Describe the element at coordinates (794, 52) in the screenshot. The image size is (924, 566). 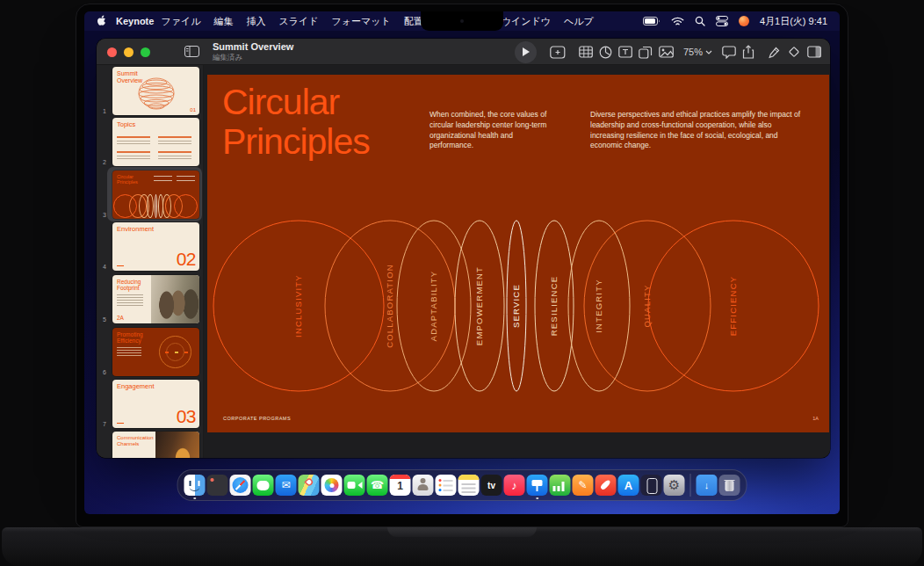
I see `animate-button` at that location.